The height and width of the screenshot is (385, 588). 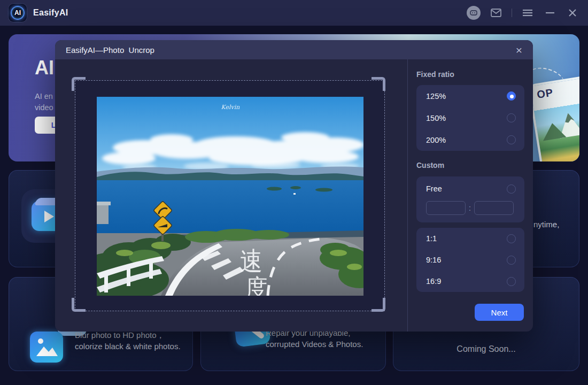 What do you see at coordinates (546, 225) in the screenshot?
I see `mid-right-text-fragment: nytime,` at bounding box center [546, 225].